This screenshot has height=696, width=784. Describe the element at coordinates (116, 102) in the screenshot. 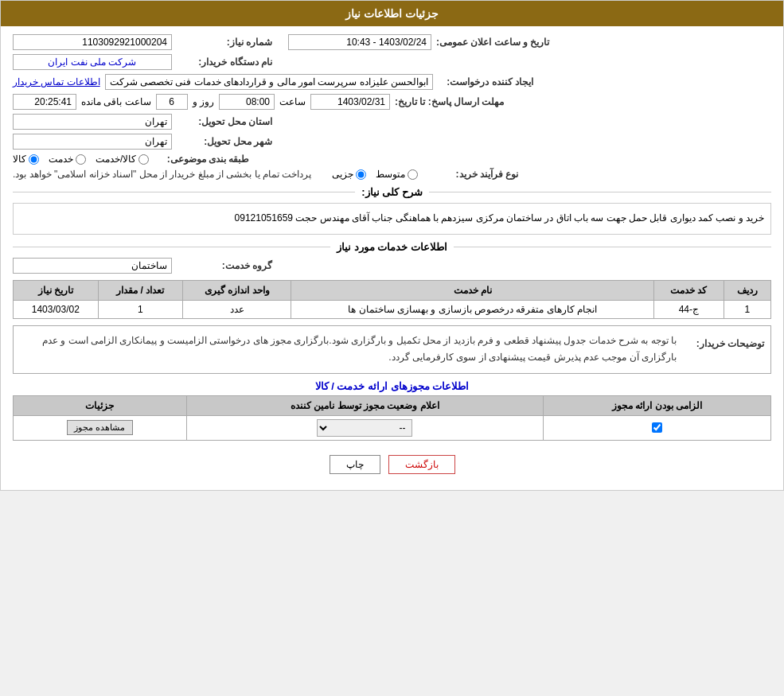

I see `time-remaining-label: ساعت باقی مانده` at that location.